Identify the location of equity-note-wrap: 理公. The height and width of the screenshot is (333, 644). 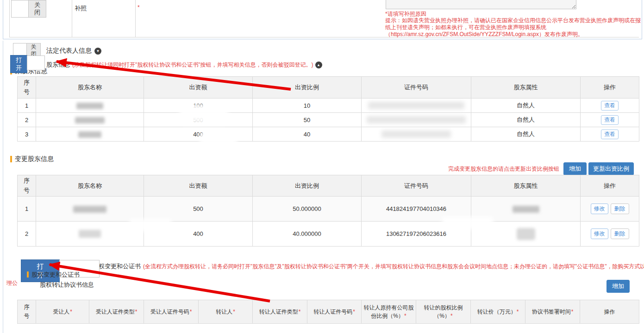
(12, 283).